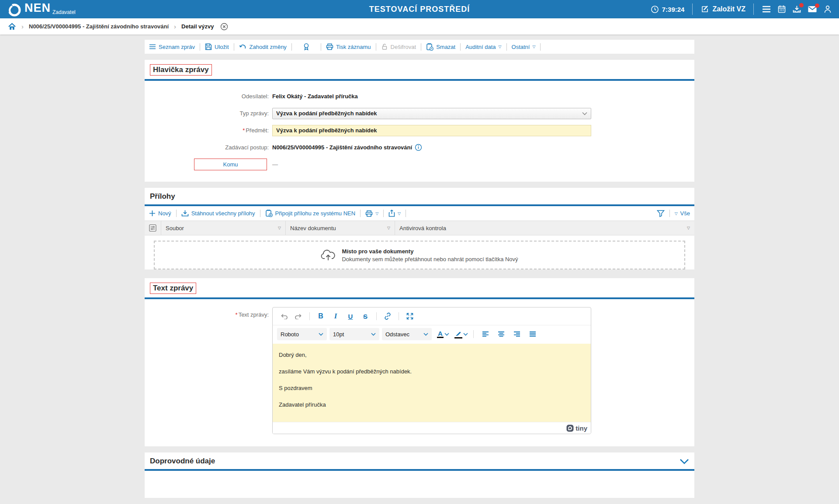 The width and height of the screenshot is (839, 504). I want to click on font-size-value: 10pt, so click(338, 335).